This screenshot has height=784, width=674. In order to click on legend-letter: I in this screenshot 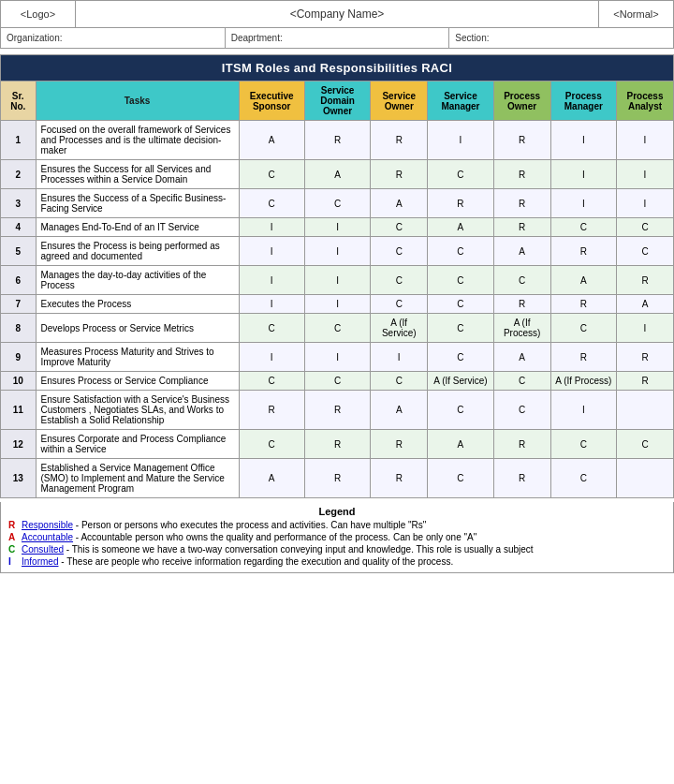, I will do `click(15, 562)`.